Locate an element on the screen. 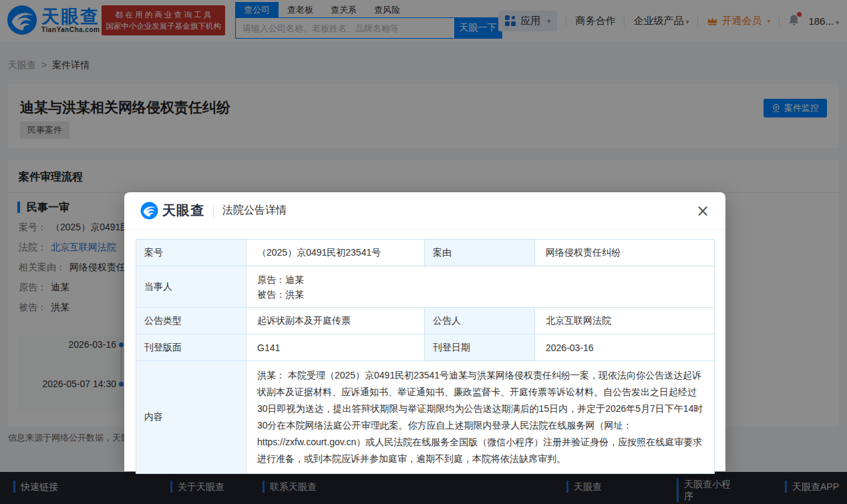  type-label: 公告类型 is located at coordinates (191, 321).